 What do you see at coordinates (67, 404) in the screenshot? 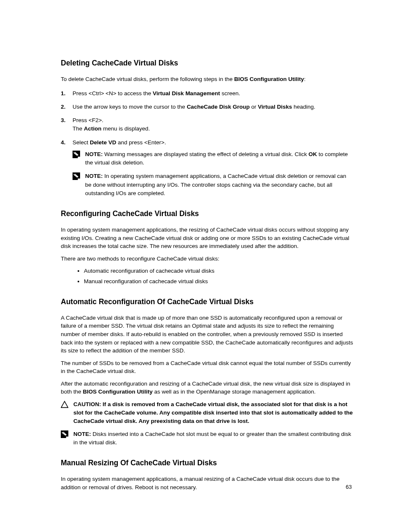
I see `caution-icon` at bounding box center [67, 404].